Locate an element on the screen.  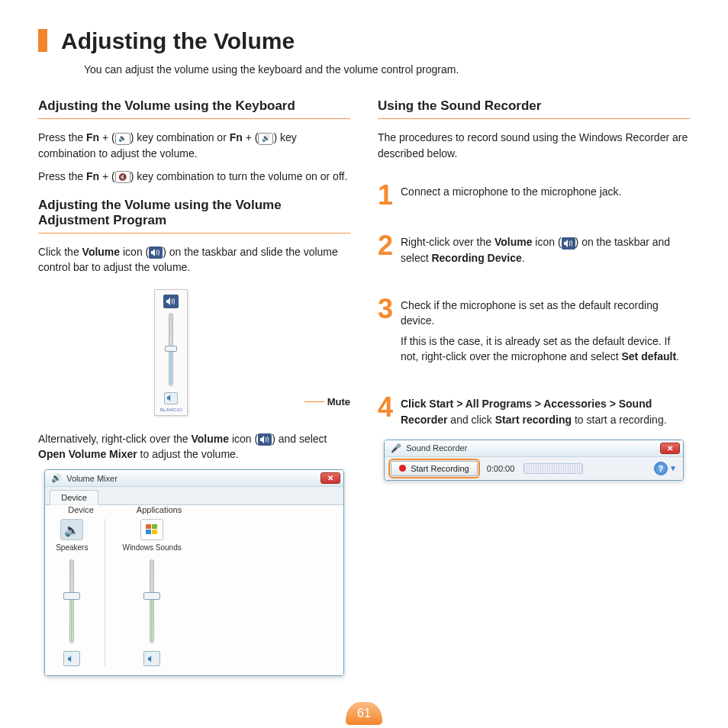
heading-sound-recorder: Using the Sound Recorder is located at coordinates (534, 108).